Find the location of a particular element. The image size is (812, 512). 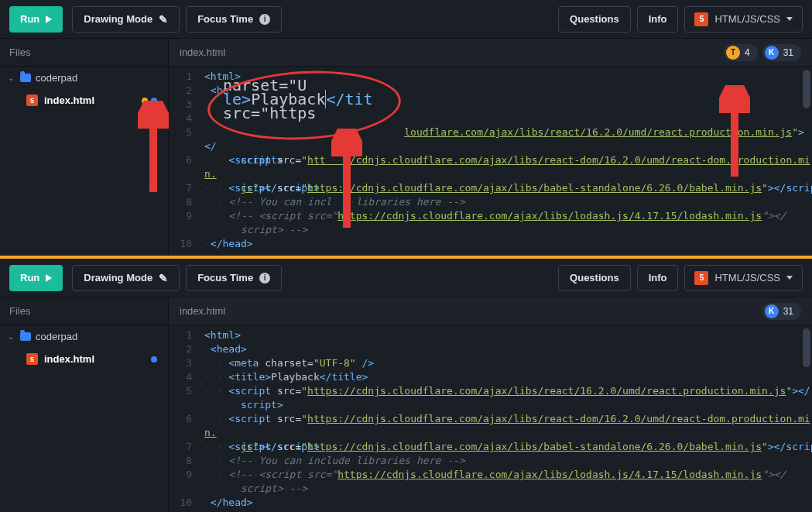

annotation-arrow is located at coordinates (347, 179).